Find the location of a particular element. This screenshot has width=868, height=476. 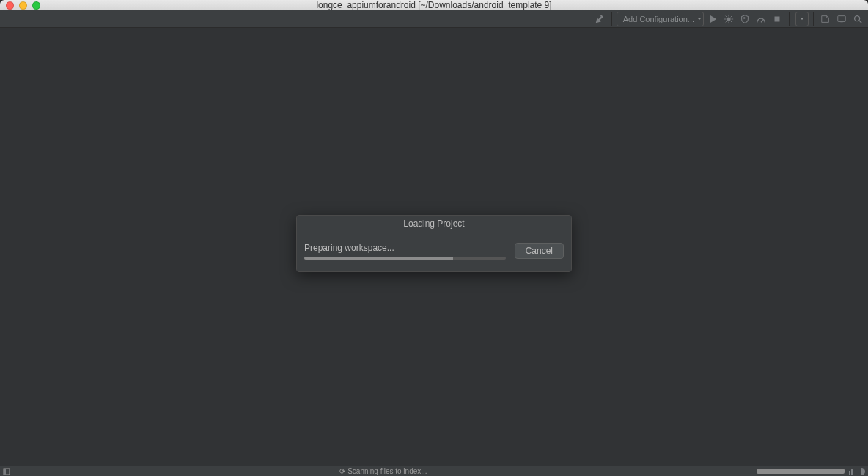

more-dropdown is located at coordinates (802, 19).